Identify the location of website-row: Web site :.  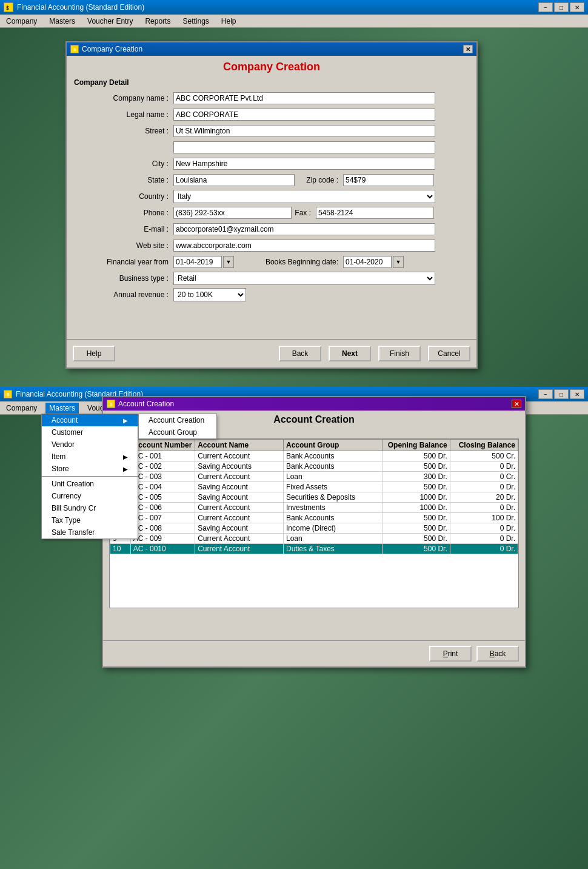
(272, 246).